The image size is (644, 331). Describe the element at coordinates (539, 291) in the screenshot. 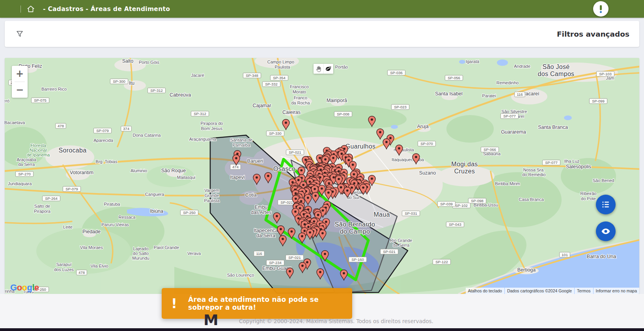

I see `map-data-attribution: Dados cartográficos ©2024 Google` at that location.